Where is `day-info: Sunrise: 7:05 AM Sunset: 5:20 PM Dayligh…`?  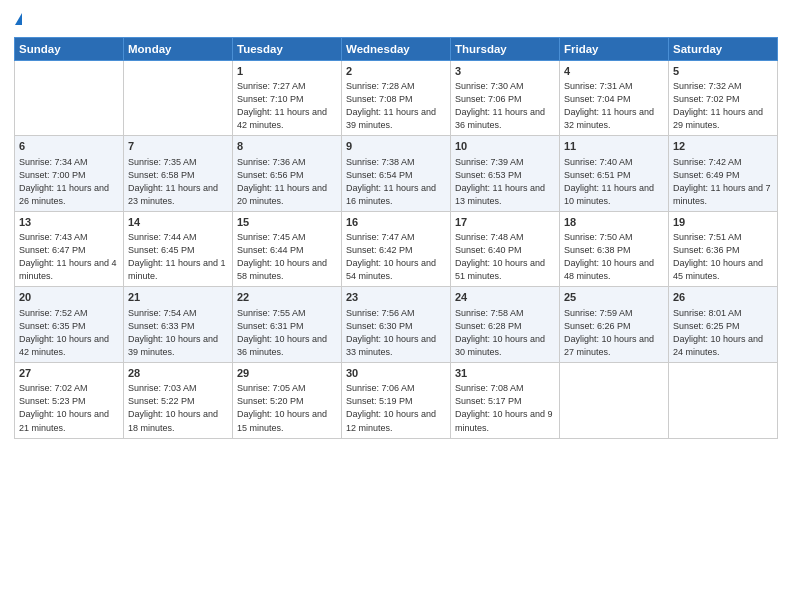
day-info: Sunrise: 7:05 AM Sunset: 5:20 PM Dayligh… is located at coordinates (287, 408).